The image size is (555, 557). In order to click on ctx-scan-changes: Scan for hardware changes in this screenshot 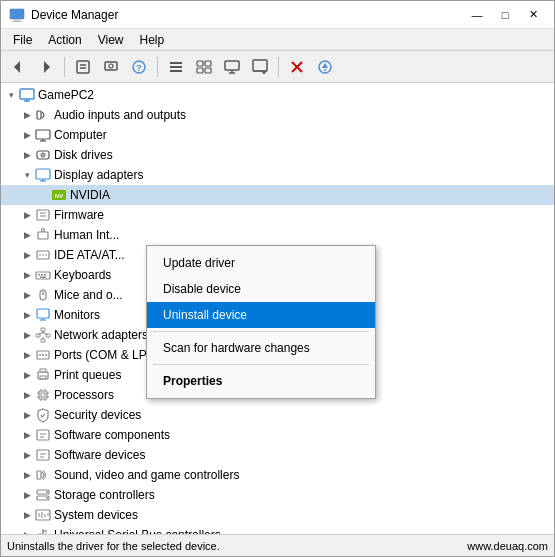, I will do `click(261, 348)`.